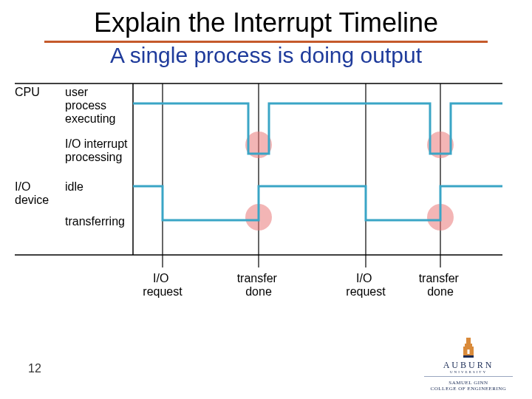 The width and height of the screenshot is (532, 399). Describe the element at coordinates (468, 386) in the screenshot. I see `college-name: SAMUEL GINN COLLEGE OF ENGINEERING` at that location.